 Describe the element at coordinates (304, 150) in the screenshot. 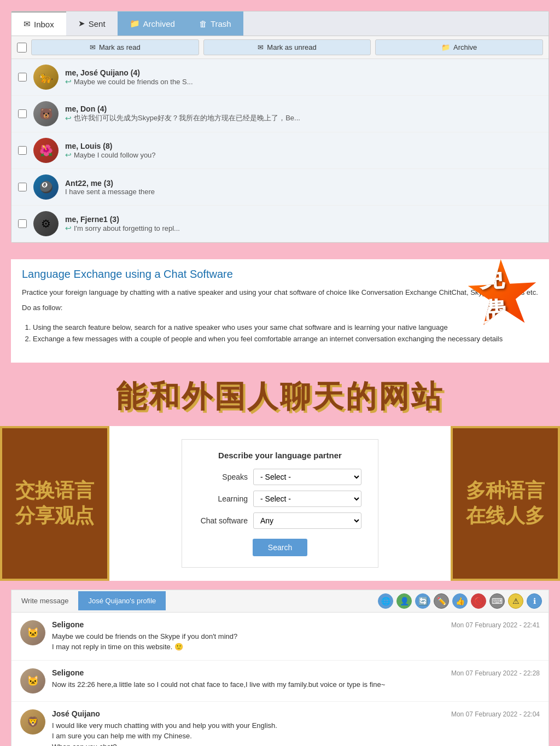

I see `message-info: me, Louis (8) ↩ Maybe I could follow you…` at that location.